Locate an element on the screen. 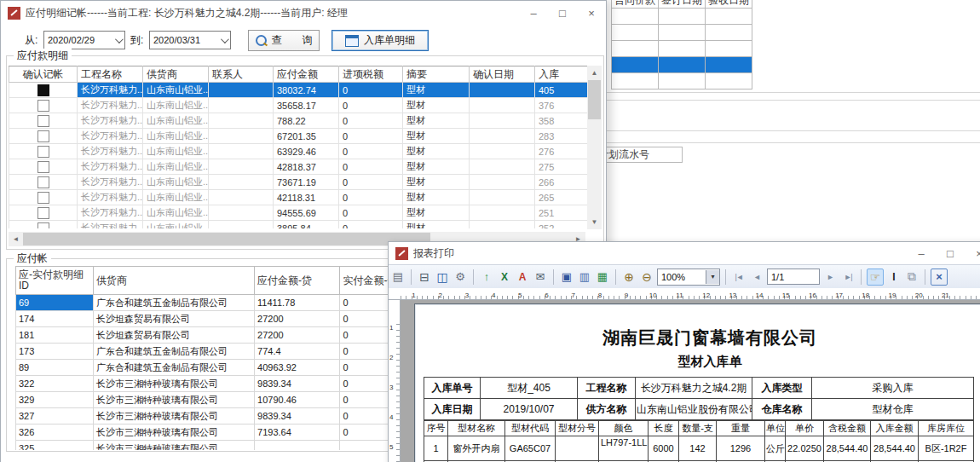 Image resolution: width=980 pixels, height=462 pixels. scroll-up-arrow: ▲ is located at coordinates (595, 73).